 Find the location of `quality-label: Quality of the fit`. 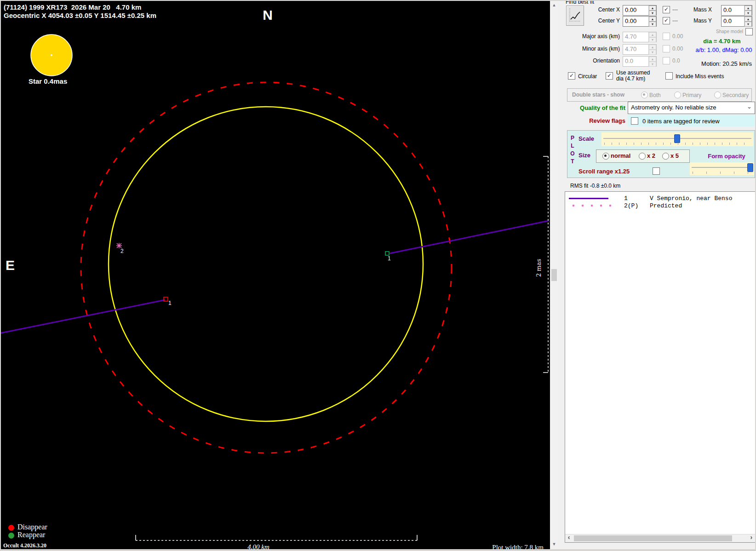

quality-label: Quality of the fit is located at coordinates (592, 108).